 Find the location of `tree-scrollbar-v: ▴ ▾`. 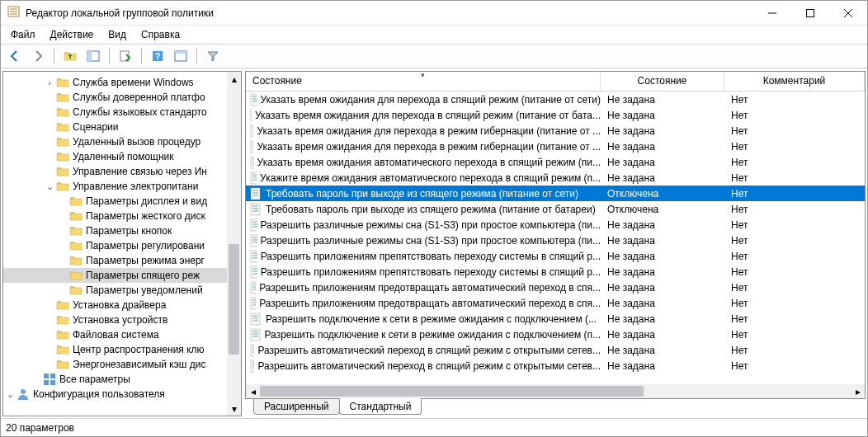

tree-scrollbar-v: ▴ ▾ is located at coordinates (234, 244).